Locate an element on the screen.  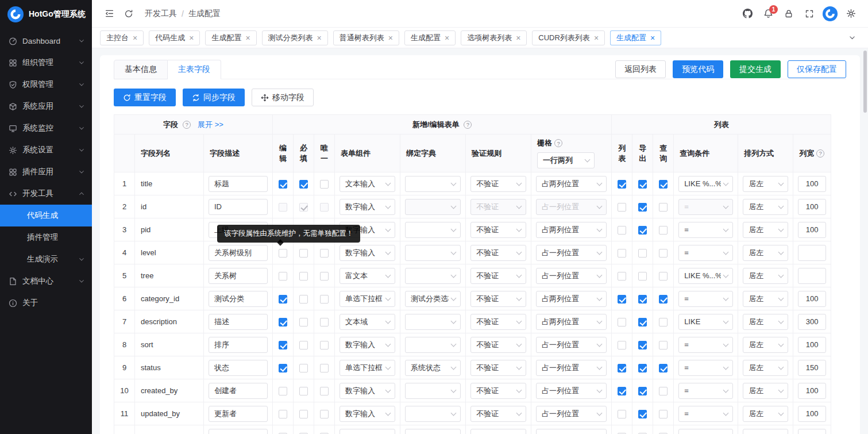
nav-tab: 代码生成× is located at coordinates (175, 38).